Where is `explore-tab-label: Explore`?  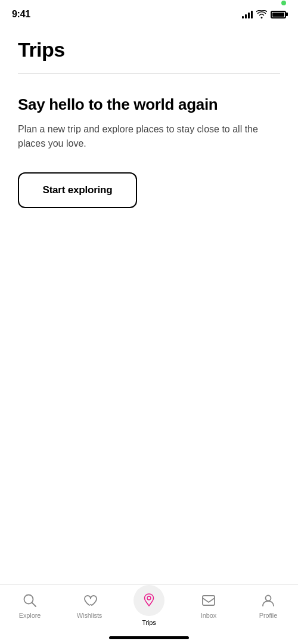
explore-tab-label: Explore is located at coordinates (30, 615).